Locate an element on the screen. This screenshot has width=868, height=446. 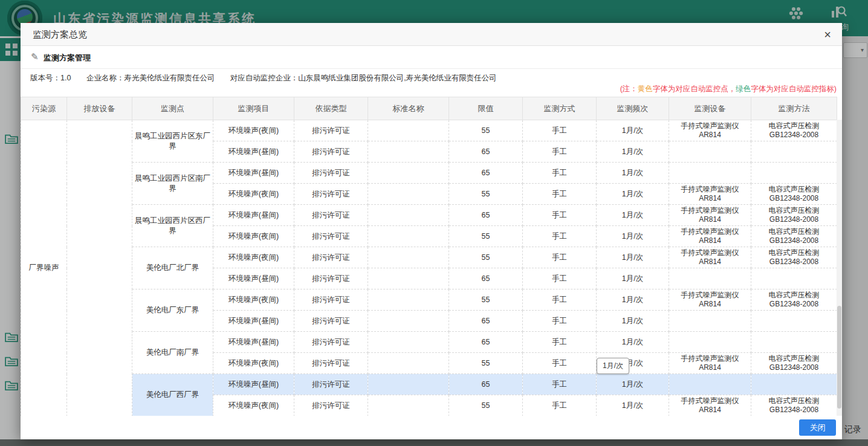
table-row: 美伦电厂东厂界环境噪声(夜间)排污许可证55手工1月/次手持式噪声监测仪 AR8… is located at coordinates (429, 300).